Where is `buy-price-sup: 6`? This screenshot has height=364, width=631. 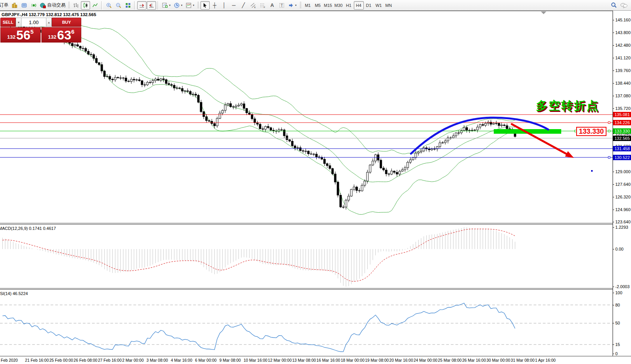 buy-price-sup: 6 is located at coordinates (73, 31).